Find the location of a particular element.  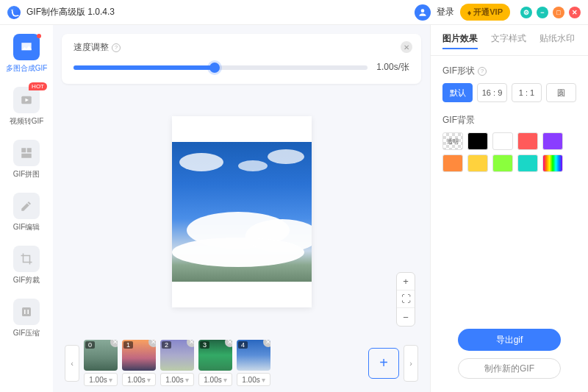

thumb-1: 1✕1.00s ▾ is located at coordinates (139, 363).